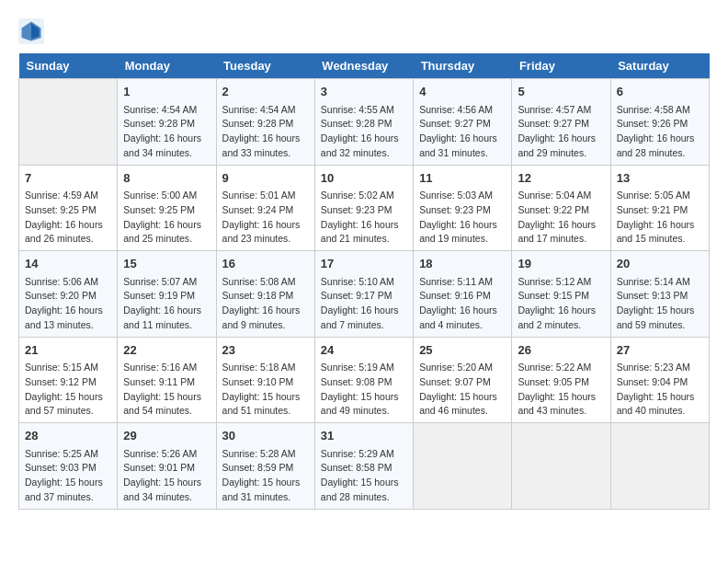 The width and height of the screenshot is (728, 563). I want to click on day-number: 16, so click(266, 264).